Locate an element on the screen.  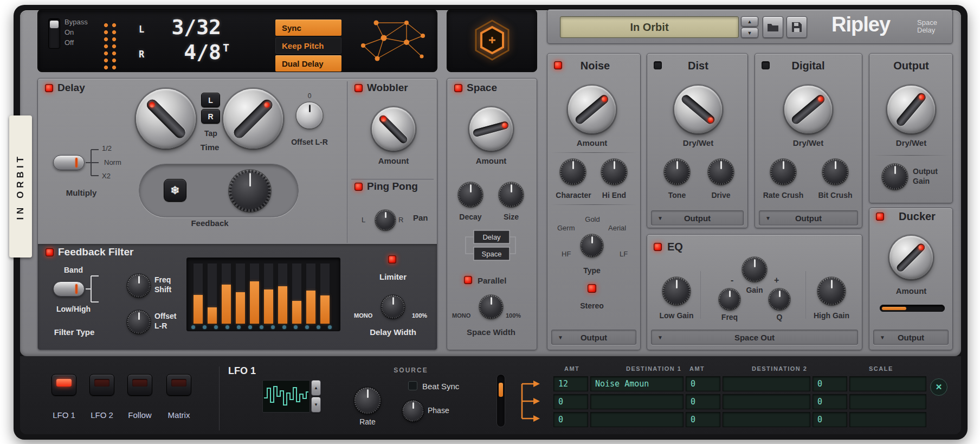
ducker-enable-led is located at coordinates (880, 217).